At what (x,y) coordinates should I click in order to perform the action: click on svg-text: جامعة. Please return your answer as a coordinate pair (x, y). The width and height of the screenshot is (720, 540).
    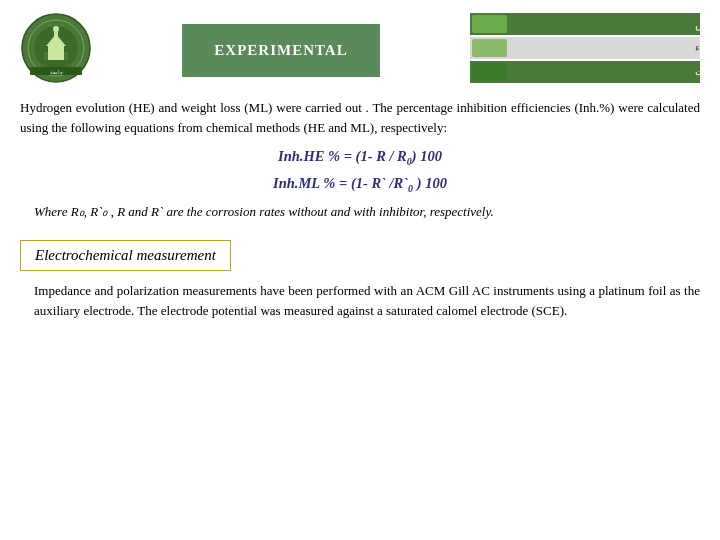
    Looking at the image, I should click on (56, 72).